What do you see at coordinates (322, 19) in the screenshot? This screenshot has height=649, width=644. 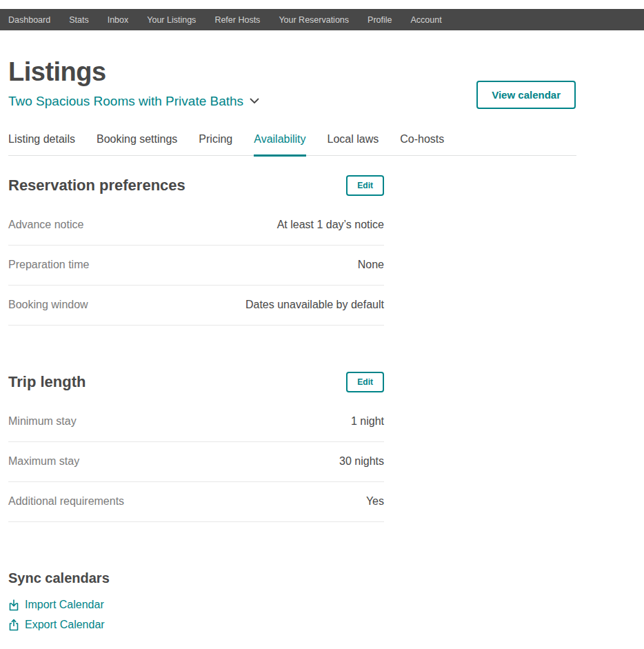 I see `top-navigation: Dashboard Stats Inbox Your Listings Refe…` at bounding box center [322, 19].